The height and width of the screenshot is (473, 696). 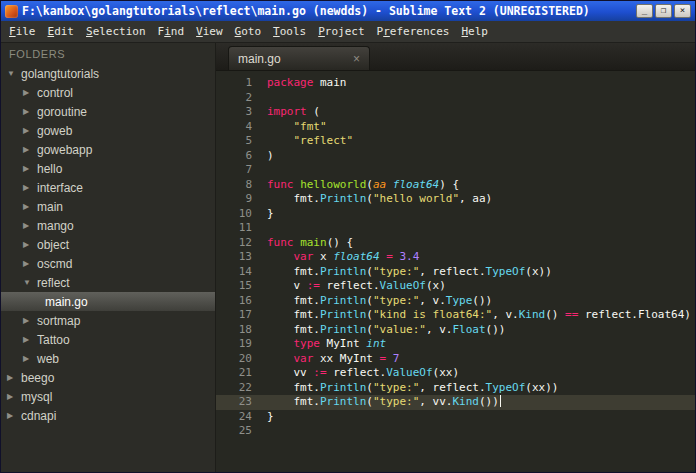 What do you see at coordinates (682, 11) in the screenshot?
I see `close-button: ×` at bounding box center [682, 11].